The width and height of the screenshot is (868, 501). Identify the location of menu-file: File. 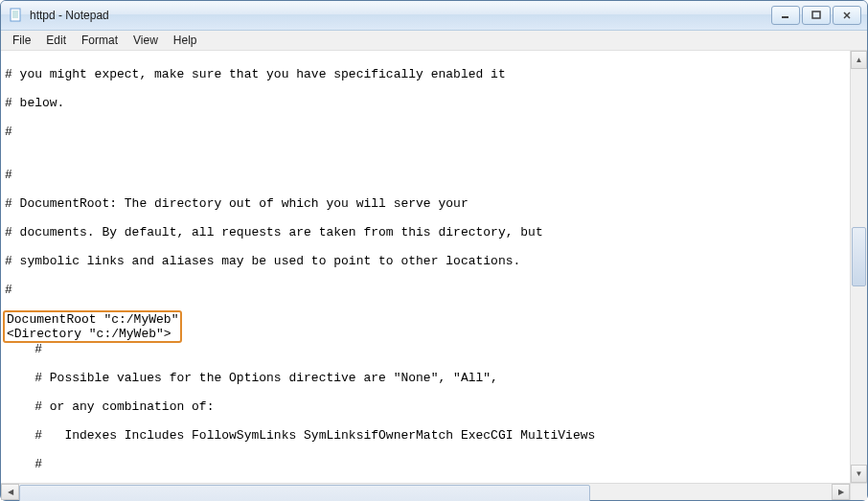
(21, 40).